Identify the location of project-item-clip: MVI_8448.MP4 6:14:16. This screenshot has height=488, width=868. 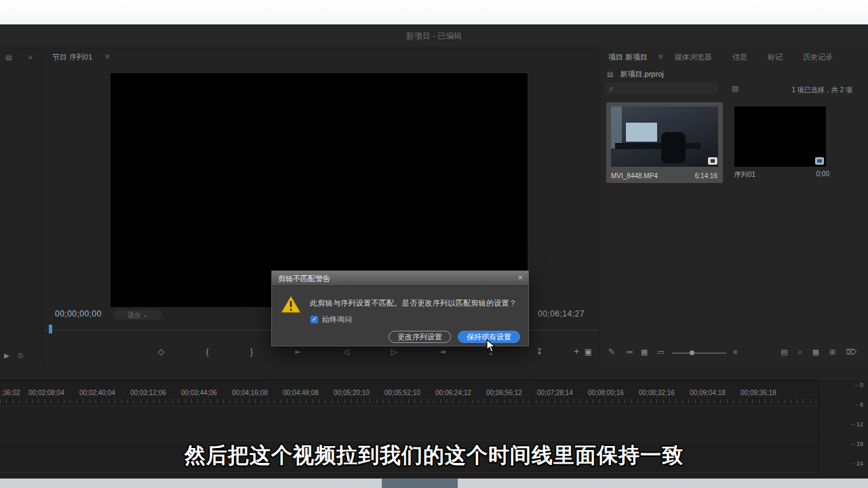
(665, 142).